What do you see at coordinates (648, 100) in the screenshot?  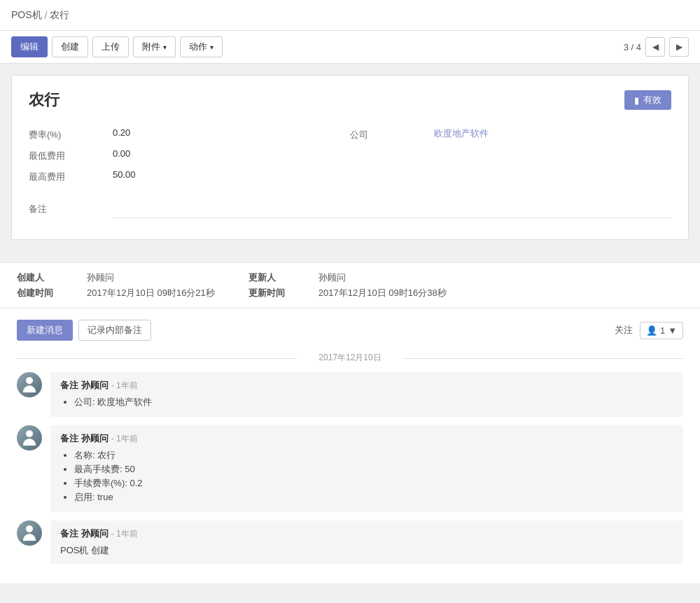 I see `status-badge: ▮ 有效` at bounding box center [648, 100].